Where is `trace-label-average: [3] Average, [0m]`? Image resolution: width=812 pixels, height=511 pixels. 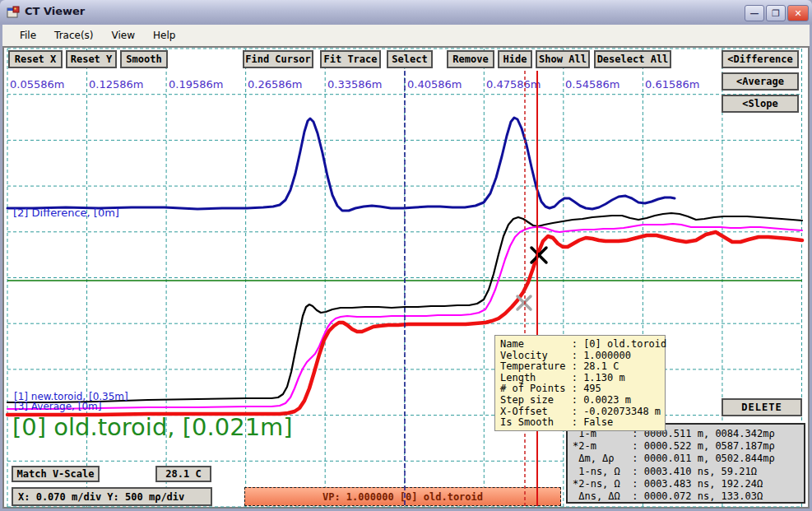
trace-label-average: [3] Average, [0m] is located at coordinates (58, 406).